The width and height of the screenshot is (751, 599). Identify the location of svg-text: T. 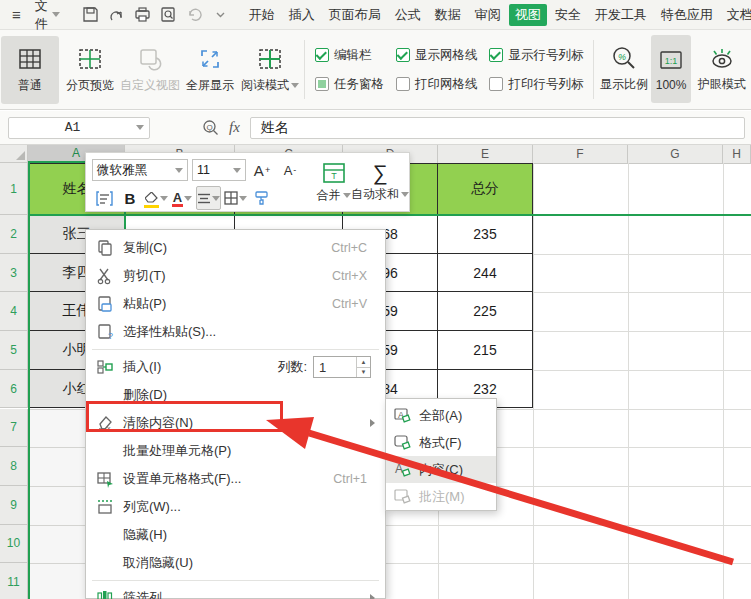
(334, 176).